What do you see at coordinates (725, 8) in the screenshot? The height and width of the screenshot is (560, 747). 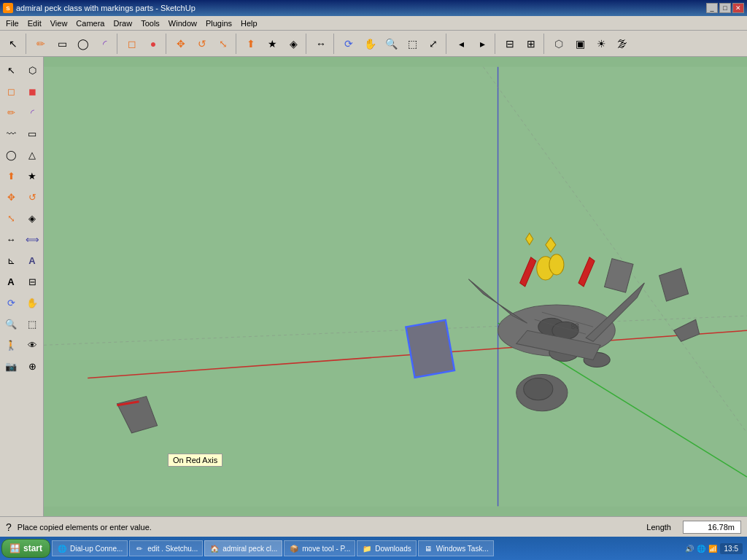 I see `window-controls: _ □ ✕` at bounding box center [725, 8].